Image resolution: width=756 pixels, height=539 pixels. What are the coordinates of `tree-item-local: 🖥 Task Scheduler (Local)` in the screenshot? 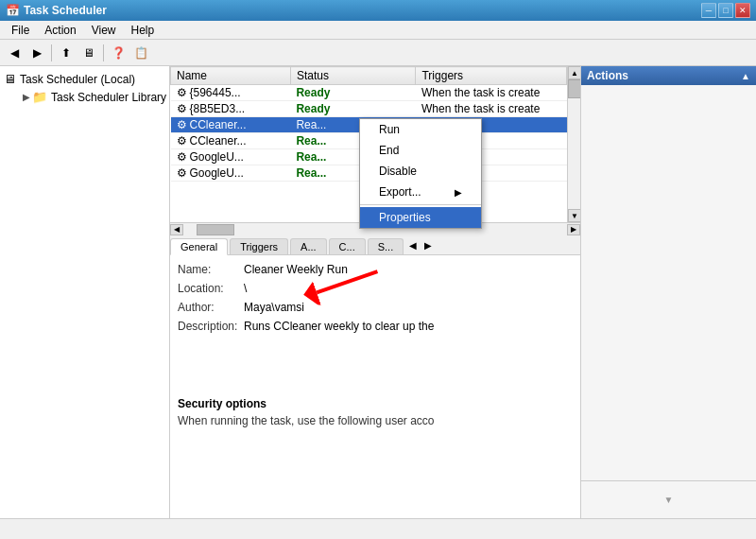 It's located at (85, 79).